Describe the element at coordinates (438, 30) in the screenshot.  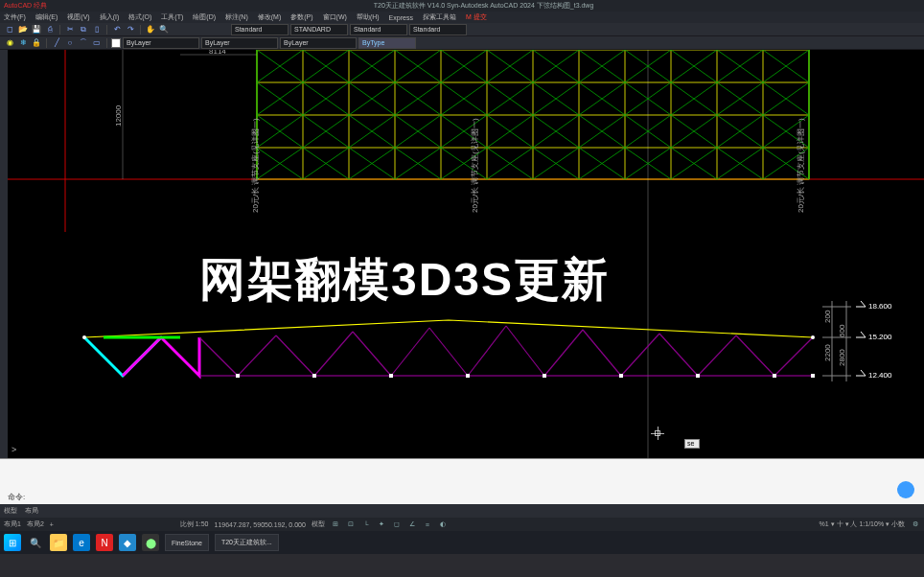
I see `mleader-style-dropdown: Standard` at that location.